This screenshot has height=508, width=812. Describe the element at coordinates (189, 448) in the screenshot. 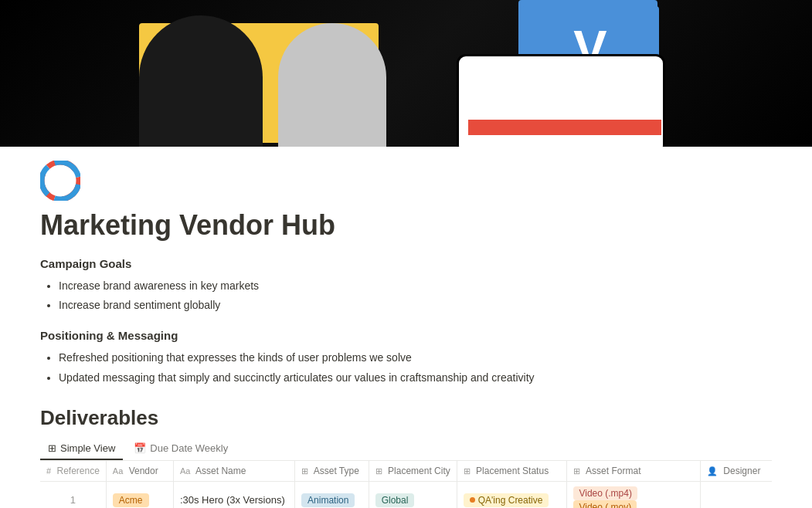

I see `tab-due-date-label: Due Date Weekly` at that location.